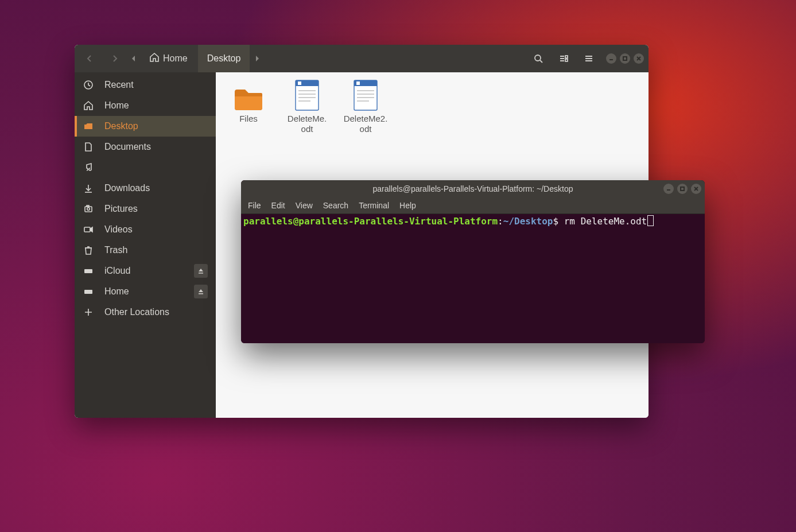 This screenshot has width=796, height=532. What do you see at coordinates (682, 189) in the screenshot?
I see `terminal-maximize-button` at bounding box center [682, 189].